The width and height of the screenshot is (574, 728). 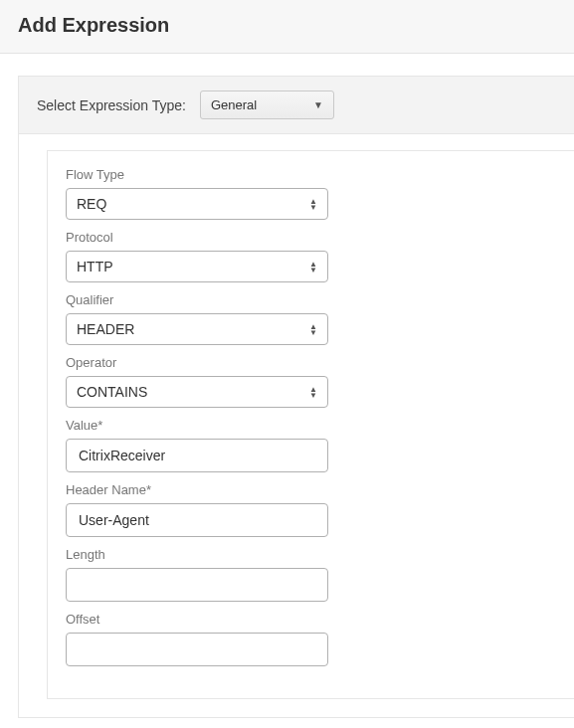 I want to click on protocol-label: Protocol, so click(x=320, y=237).